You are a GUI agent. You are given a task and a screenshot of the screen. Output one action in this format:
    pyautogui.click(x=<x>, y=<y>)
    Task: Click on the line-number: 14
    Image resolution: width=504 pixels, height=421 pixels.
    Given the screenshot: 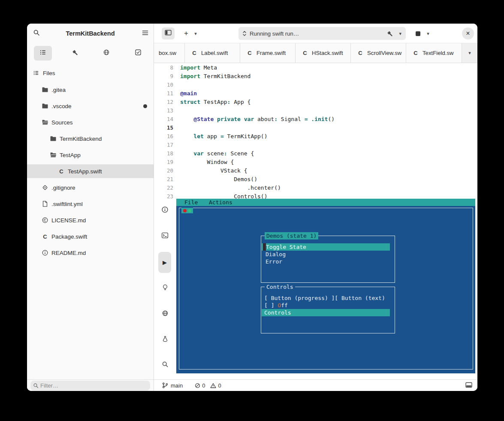 What is the action you would take?
    pyautogui.click(x=164, y=119)
    